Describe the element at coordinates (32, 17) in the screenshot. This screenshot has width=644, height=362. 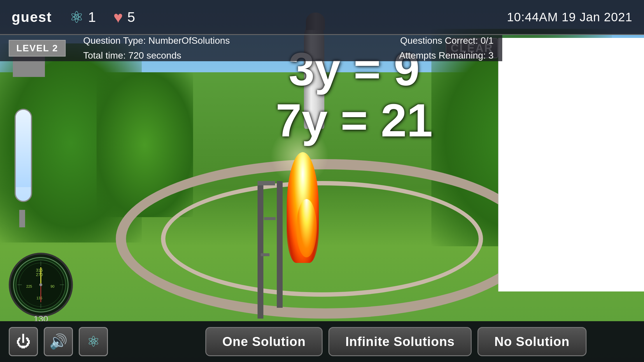
I see `username-display: guest` at that location.